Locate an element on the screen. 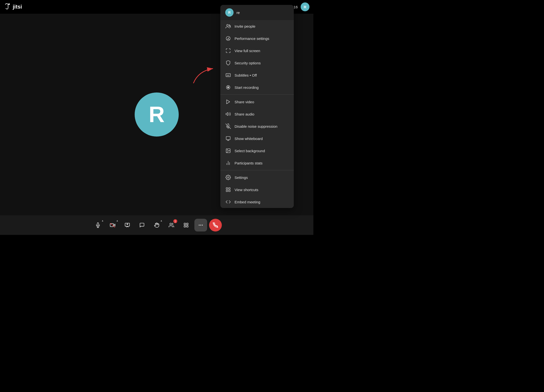 The width and height of the screenshot is (544, 392). participants-badge: 1 is located at coordinates (175, 221).